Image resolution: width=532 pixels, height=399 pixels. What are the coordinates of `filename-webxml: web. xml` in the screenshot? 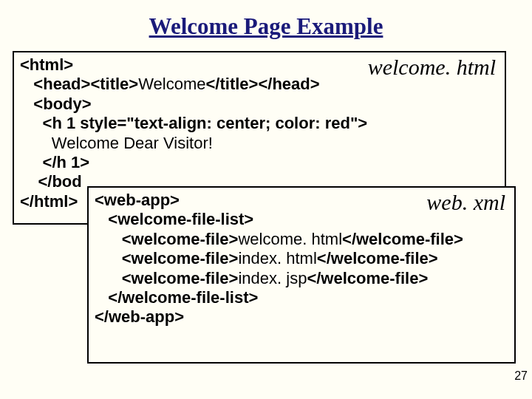 It's located at (466, 202).